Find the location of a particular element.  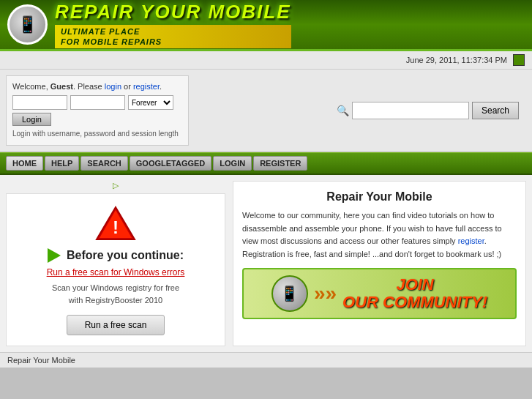

login-link: login is located at coordinates (113, 86).